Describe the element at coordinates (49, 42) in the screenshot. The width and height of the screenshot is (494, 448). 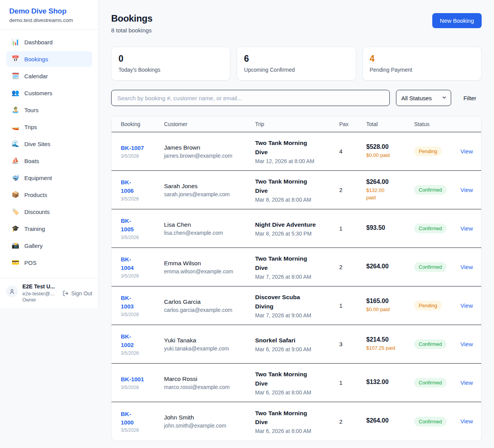
I see `sidebar-item-dashboard: 📊 Dashboard` at that location.